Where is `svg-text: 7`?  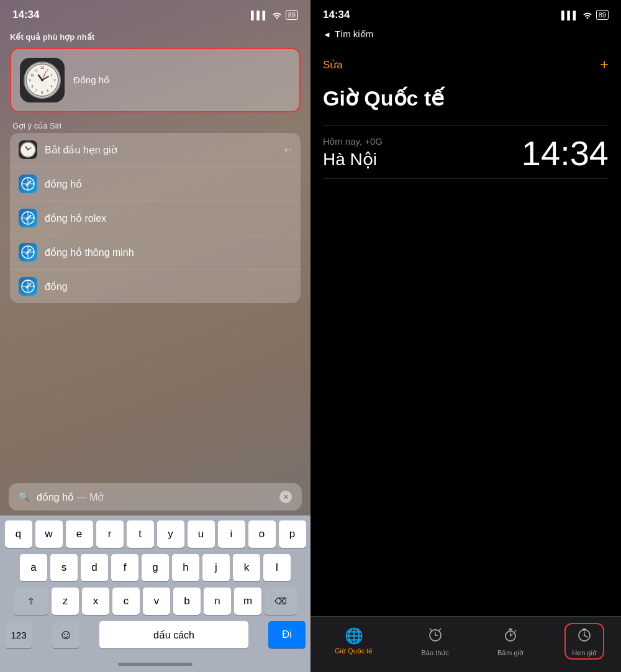
svg-text: 7 is located at coordinates (36, 91).